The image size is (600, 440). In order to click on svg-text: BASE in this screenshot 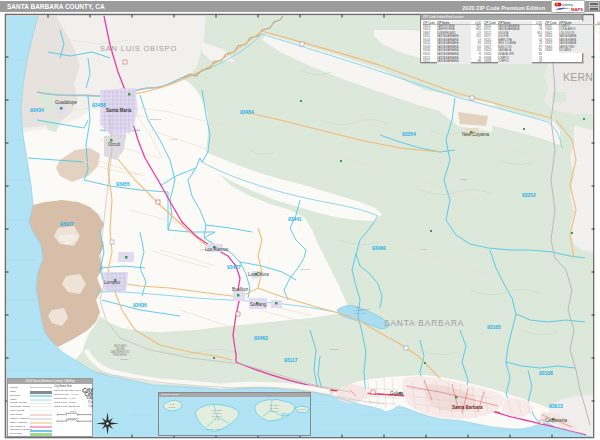, I will do `click(68, 243)`.